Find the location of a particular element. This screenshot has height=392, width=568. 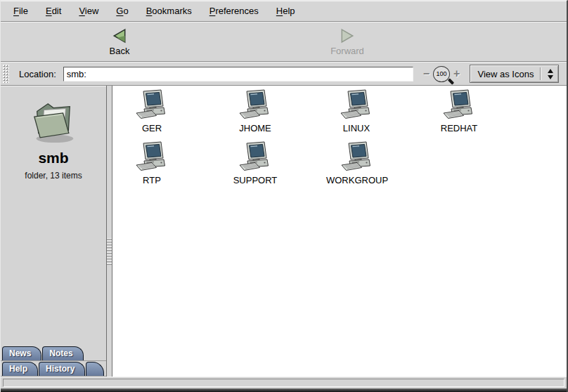

tab-help: Help is located at coordinates (20, 369).